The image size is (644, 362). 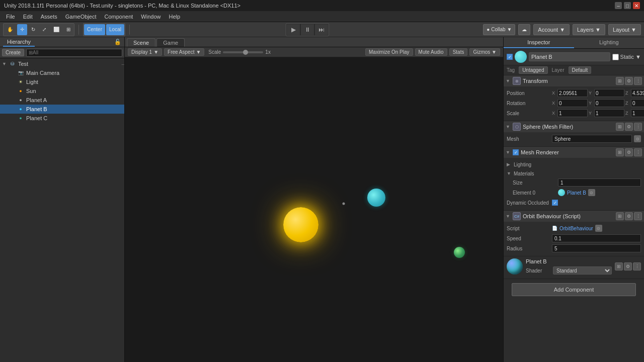 What do you see at coordinates (574, 164) in the screenshot?
I see `lighting-row: ▶ Lighting` at bounding box center [574, 164].